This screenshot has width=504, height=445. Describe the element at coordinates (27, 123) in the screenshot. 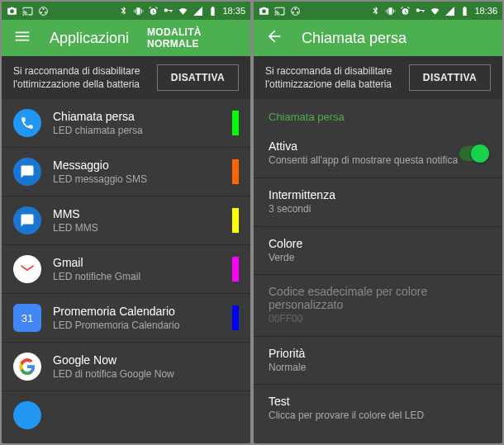

I see `phone-icon` at that location.